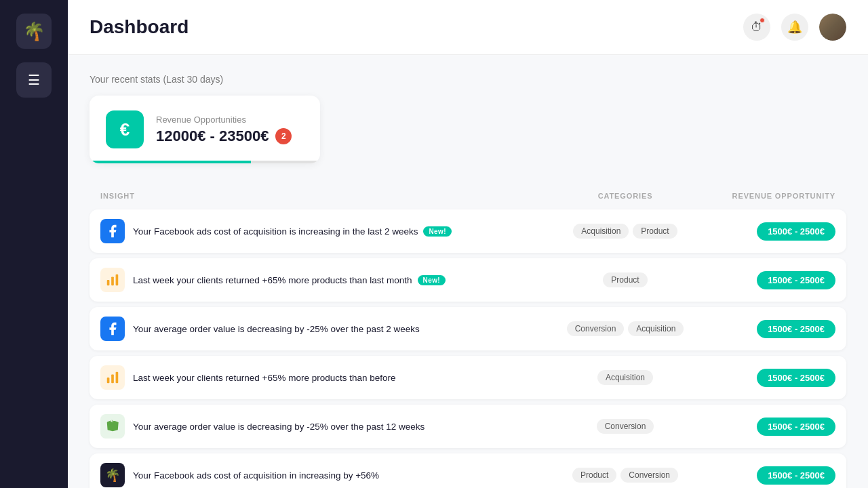 The width and height of the screenshot is (868, 488). Describe the element at coordinates (326, 196) in the screenshot. I see `col-insight: INSIGHT` at that location.